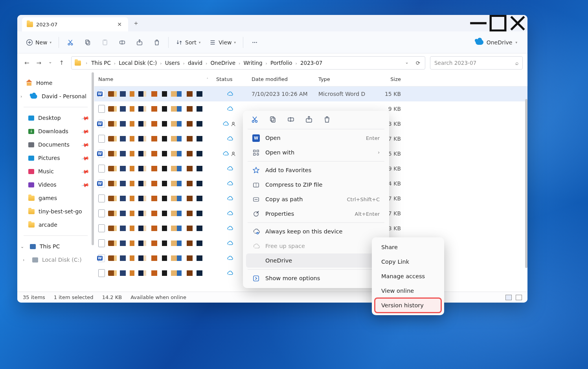  What do you see at coordinates (526, 184) in the screenshot?
I see `content-scrollbar` at bounding box center [526, 184].